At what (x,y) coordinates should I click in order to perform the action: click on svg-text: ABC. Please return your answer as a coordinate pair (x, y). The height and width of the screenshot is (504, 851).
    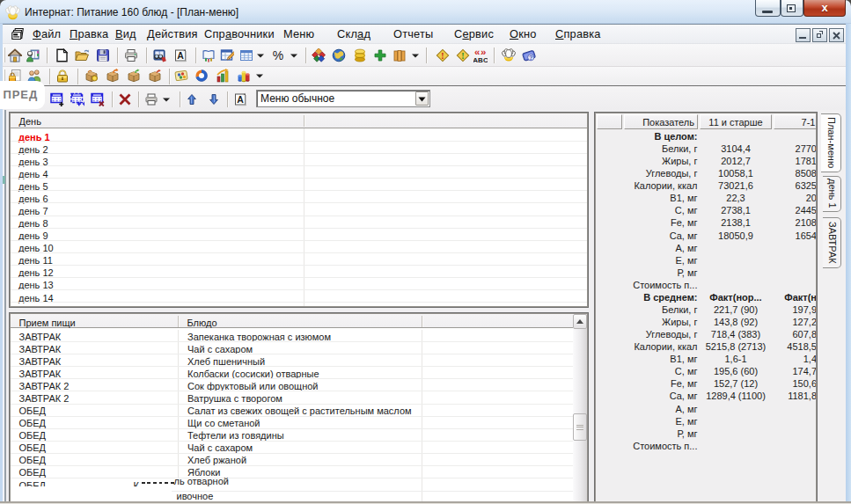
    Looking at the image, I should click on (481, 60).